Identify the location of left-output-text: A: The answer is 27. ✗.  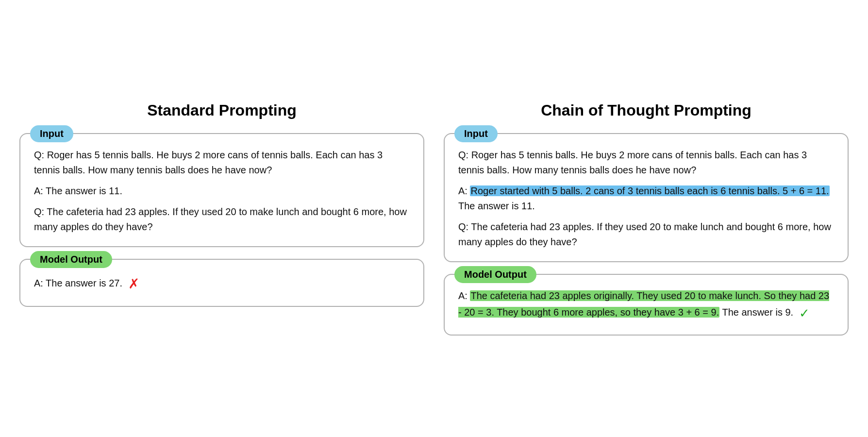
(222, 284).